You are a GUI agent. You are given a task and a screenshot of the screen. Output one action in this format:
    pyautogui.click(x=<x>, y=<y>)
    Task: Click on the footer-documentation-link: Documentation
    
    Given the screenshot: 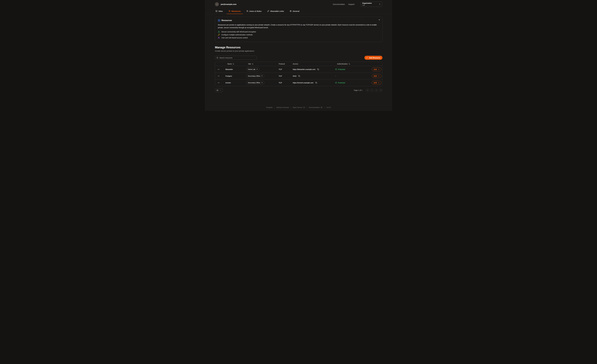 What is the action you would take?
    pyautogui.click(x=316, y=108)
    